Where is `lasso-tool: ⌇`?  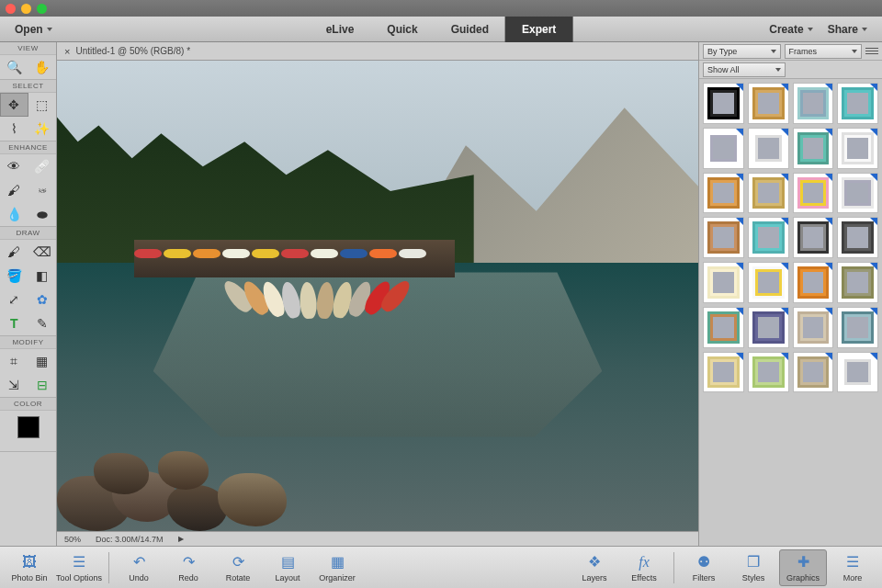 lasso-tool: ⌇ is located at coordinates (15, 129).